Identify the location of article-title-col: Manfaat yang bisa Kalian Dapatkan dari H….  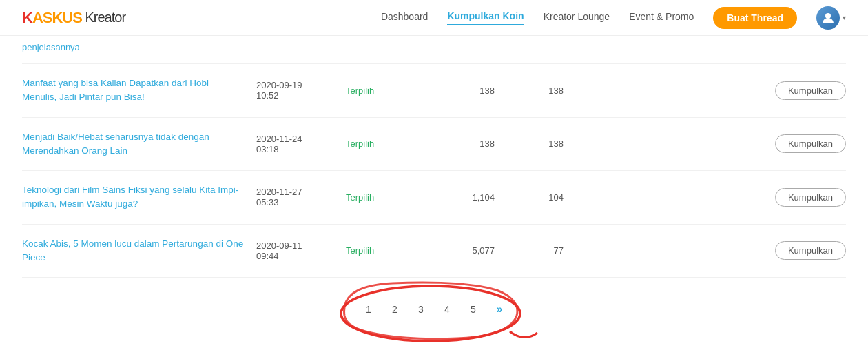
(139, 91).